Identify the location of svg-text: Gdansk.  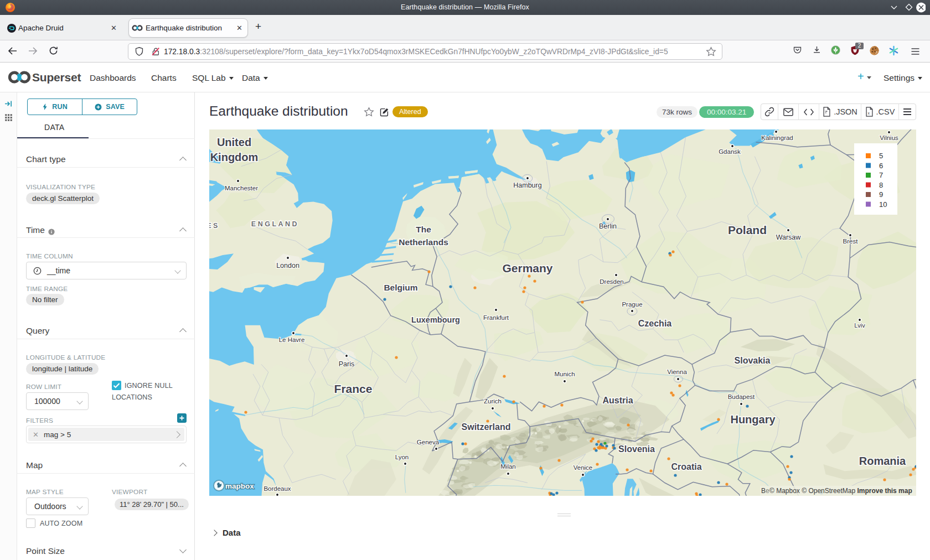
(730, 152).